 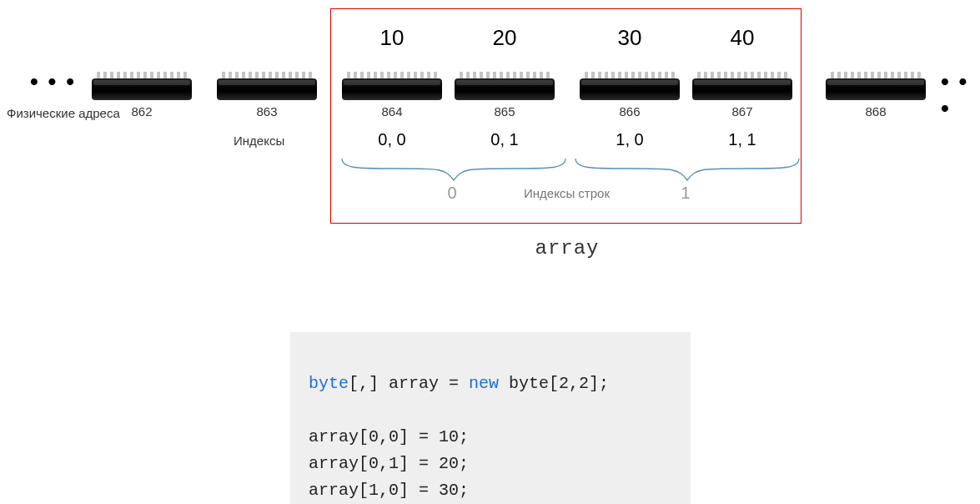 I want to click on code-text: [,] array =, so click(x=409, y=384).